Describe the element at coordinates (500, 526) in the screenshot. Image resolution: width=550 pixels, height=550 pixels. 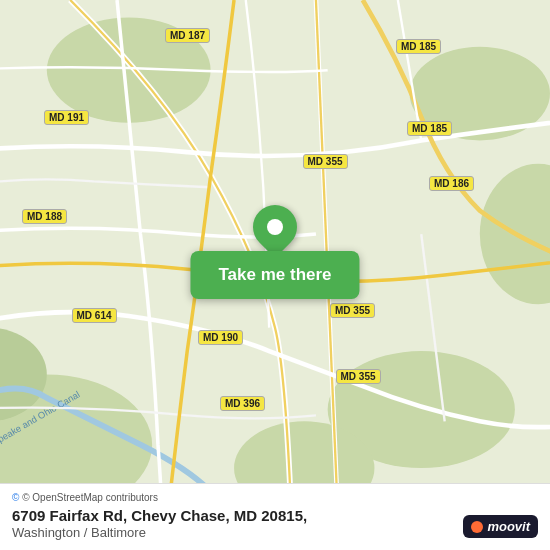
I see `moovit-logo-box: moovit` at that location.